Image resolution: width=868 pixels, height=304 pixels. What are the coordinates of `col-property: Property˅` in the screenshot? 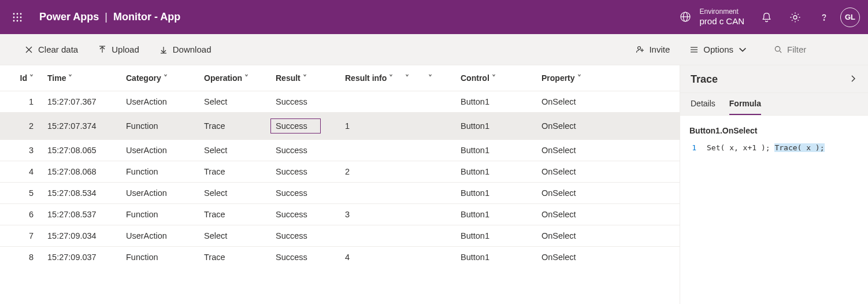 It's located at (610, 79).